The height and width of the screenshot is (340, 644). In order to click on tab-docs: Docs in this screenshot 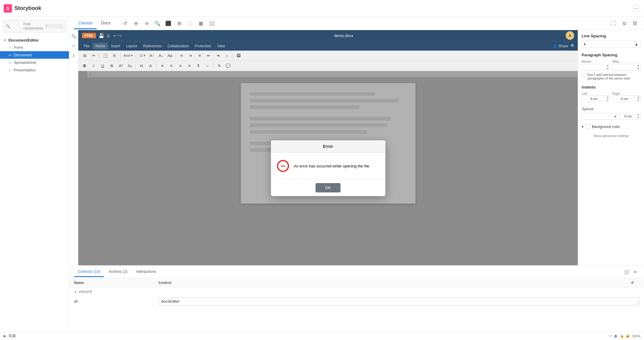, I will do `click(106, 23)`.